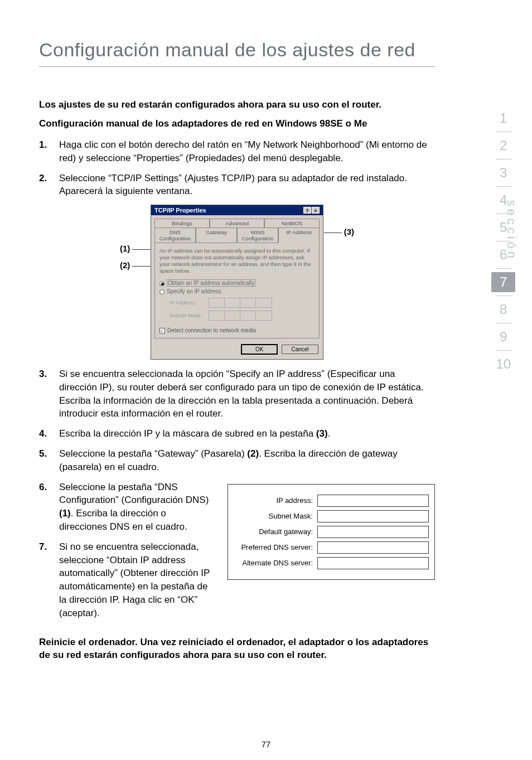 The height and width of the screenshot is (760, 532). What do you see at coordinates (300, 349) in the screenshot?
I see `cancel-button: Cancel` at bounding box center [300, 349].